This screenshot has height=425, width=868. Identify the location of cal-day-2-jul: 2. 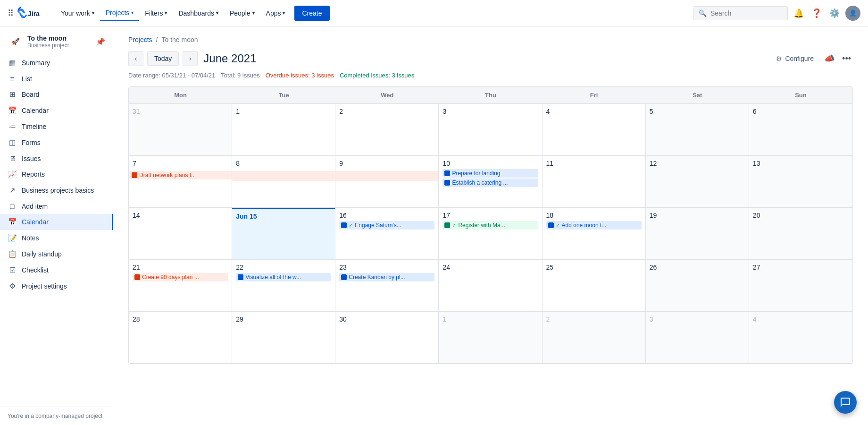
(594, 338).